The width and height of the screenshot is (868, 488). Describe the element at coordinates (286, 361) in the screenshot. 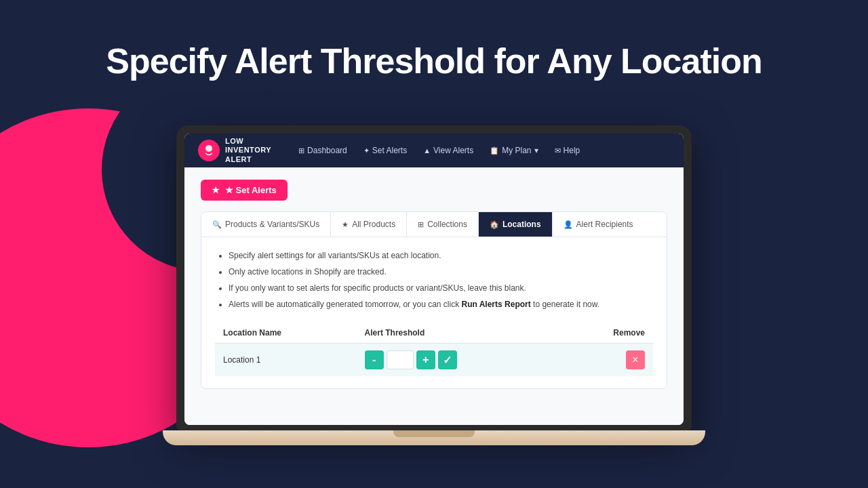

I see `location-name-cell: Location 1` at that location.